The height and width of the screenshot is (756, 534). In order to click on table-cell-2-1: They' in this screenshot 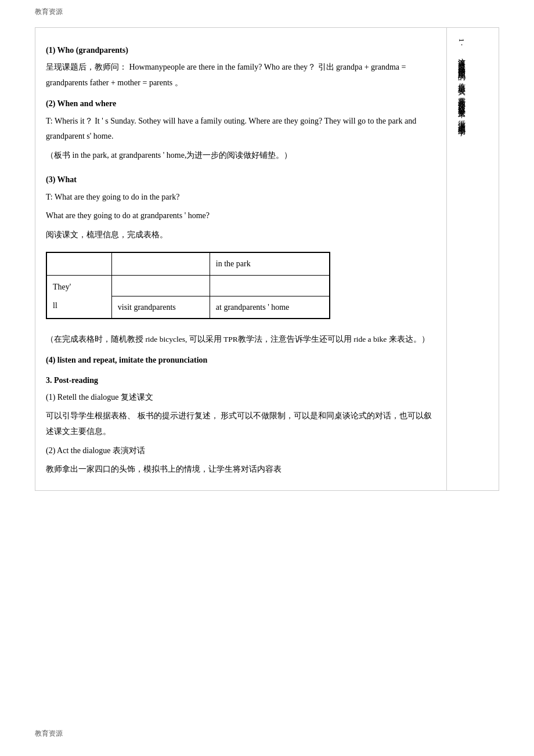, I will do `click(80, 285)`.